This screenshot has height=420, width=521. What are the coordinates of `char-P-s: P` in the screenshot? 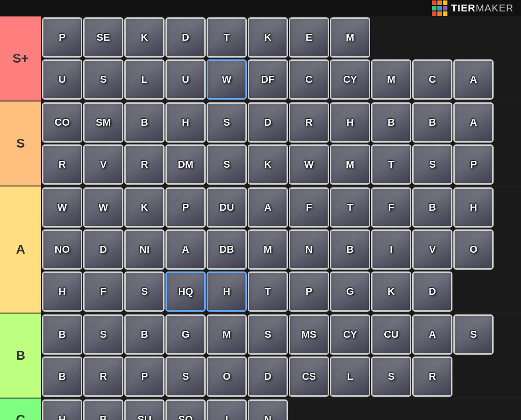 It's located at (473, 165).